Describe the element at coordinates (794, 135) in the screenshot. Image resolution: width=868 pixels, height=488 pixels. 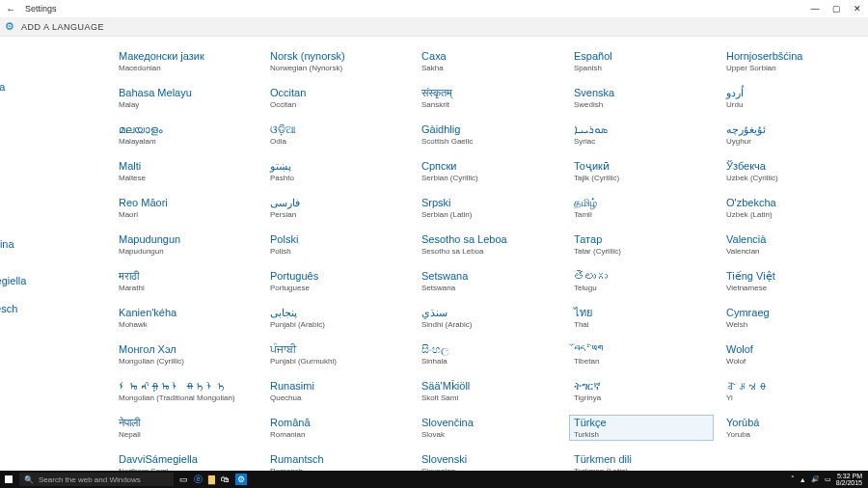
I see `language-item: ئۇيغۇرچەUyghur` at that location.